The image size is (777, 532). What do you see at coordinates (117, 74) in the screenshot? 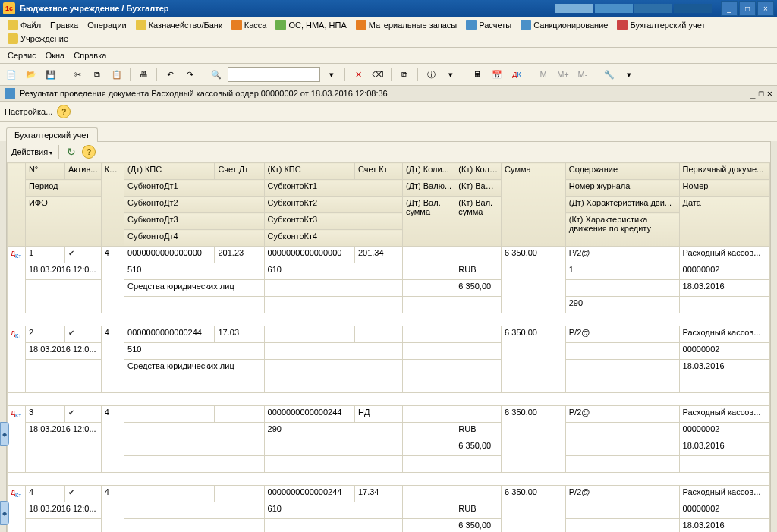
I see `tb-paste-icon: 📋` at bounding box center [117, 74].